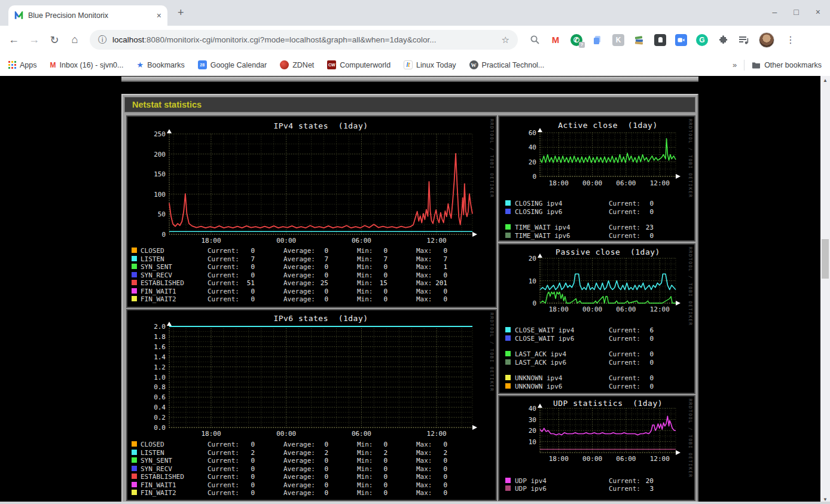 This screenshot has width=830, height=504. What do you see at coordinates (825, 80) in the screenshot?
I see `scrollbar-up-arrow: ▲` at bounding box center [825, 80].